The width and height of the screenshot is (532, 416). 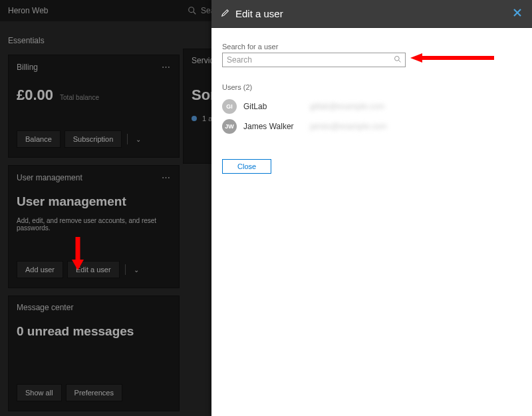 I want to click on app-name: Heron Web, so click(x=28, y=11).